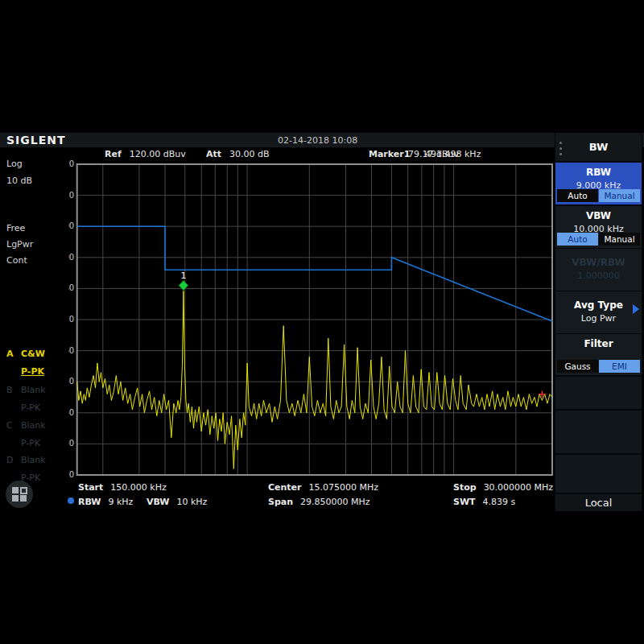 The image size is (644, 644). What do you see at coordinates (19, 245) in the screenshot?
I see `avg-type-label: LgPwr` at bounding box center [19, 245].